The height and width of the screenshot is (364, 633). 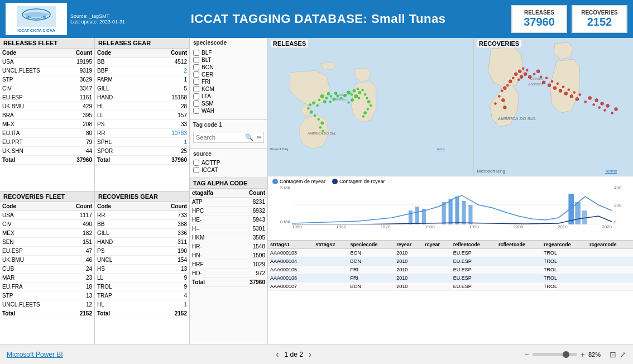 What do you see at coordinates (47, 80) in the screenshot?
I see `table-row: STP3629` at bounding box center [47, 80].